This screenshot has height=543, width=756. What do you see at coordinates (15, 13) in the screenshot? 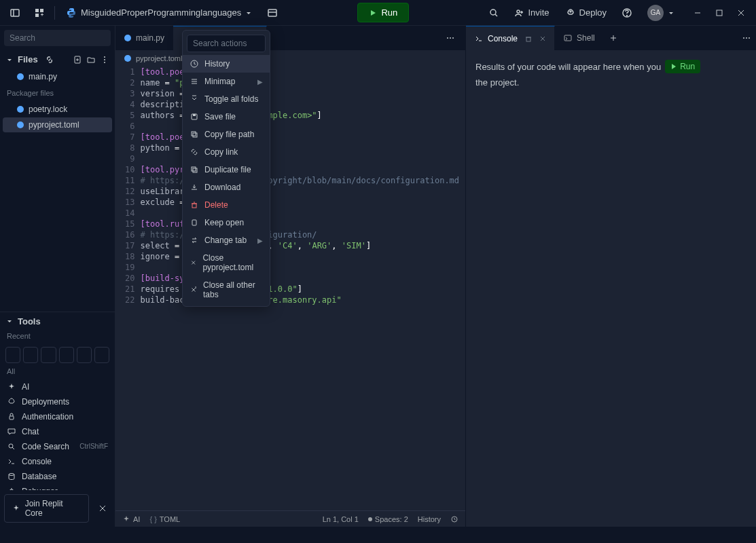
I see `sidebar-toggle-icon` at bounding box center [15, 13].